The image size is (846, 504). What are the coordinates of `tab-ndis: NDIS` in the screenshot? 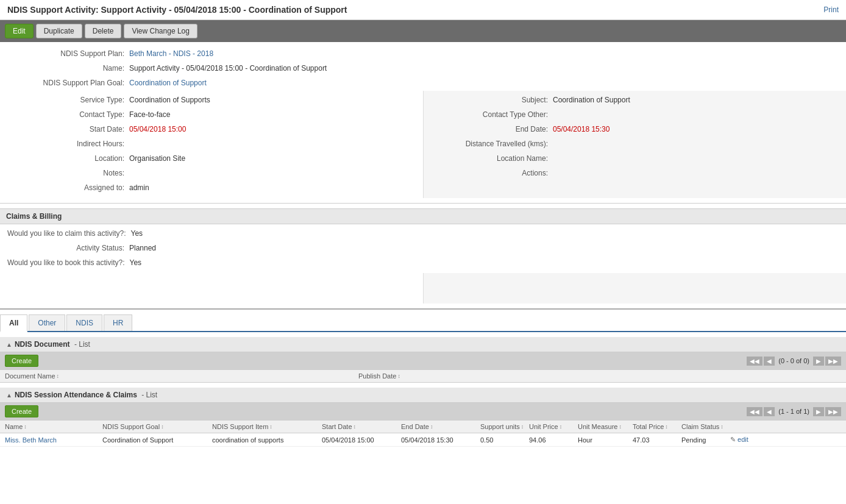 It's located at (84, 323).